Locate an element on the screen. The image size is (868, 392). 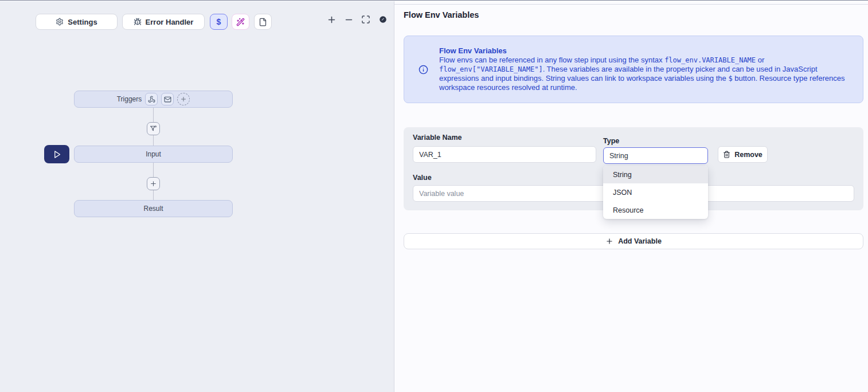
node-result: Result is located at coordinates (154, 209).